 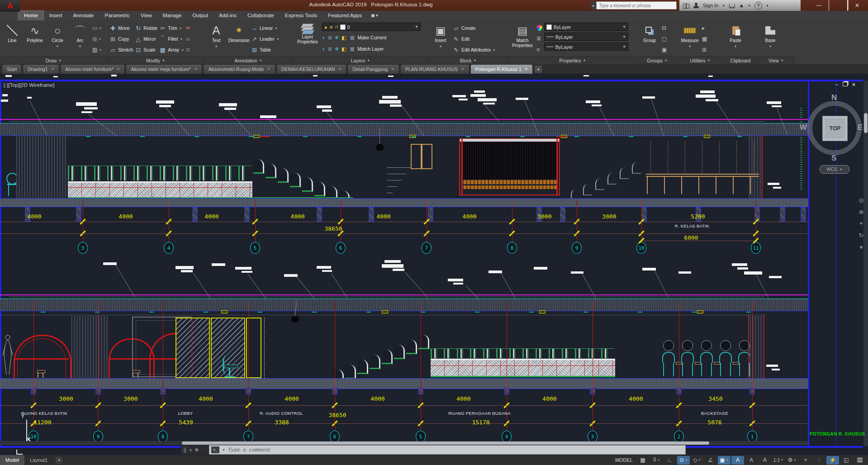 I want to click on button-base: Base▼, so click(x=770, y=39).